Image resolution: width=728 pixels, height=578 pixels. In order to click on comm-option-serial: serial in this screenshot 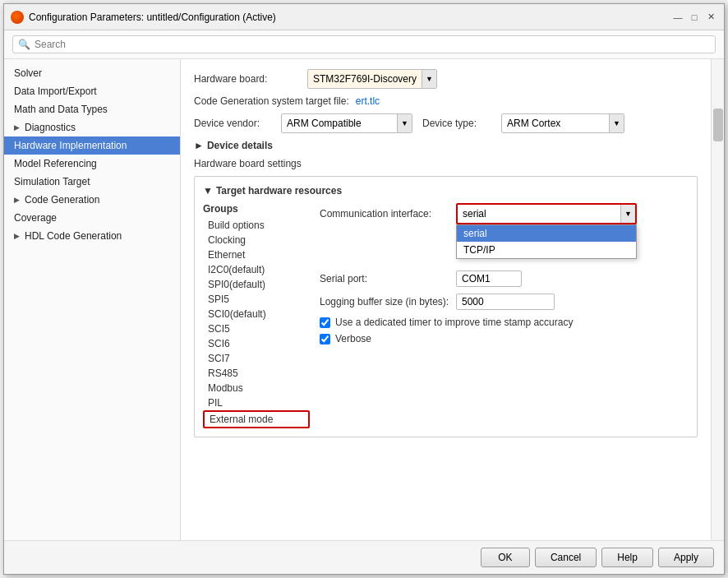, I will do `click(546, 234)`.